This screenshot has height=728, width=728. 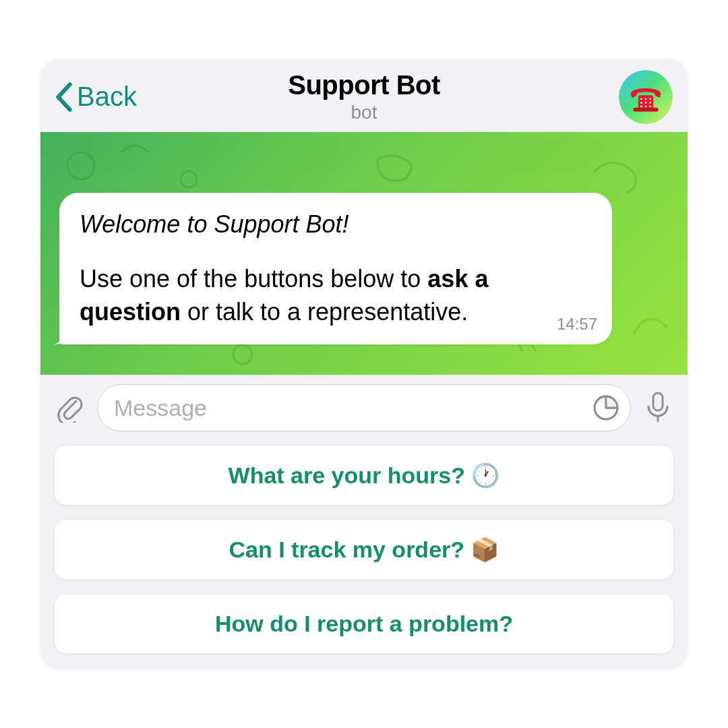 What do you see at coordinates (353, 408) in the screenshot?
I see `message-input` at bounding box center [353, 408].